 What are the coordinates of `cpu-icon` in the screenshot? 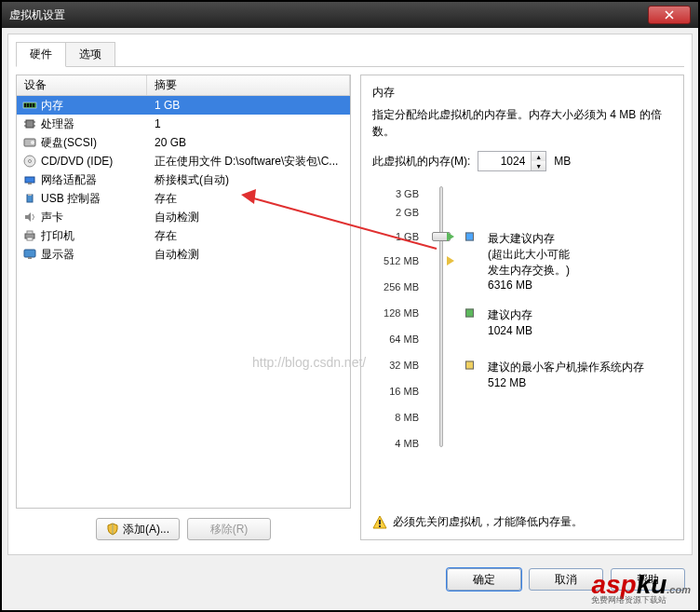 It's located at (30, 124).